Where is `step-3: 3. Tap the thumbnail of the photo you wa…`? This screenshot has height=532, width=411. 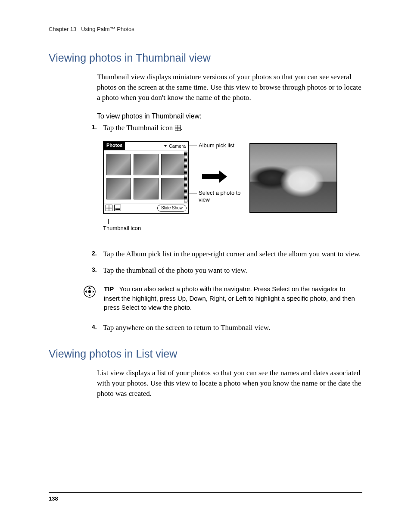
step-3: 3. Tap the thumbnail of the photo you wa… is located at coordinates (227, 271).